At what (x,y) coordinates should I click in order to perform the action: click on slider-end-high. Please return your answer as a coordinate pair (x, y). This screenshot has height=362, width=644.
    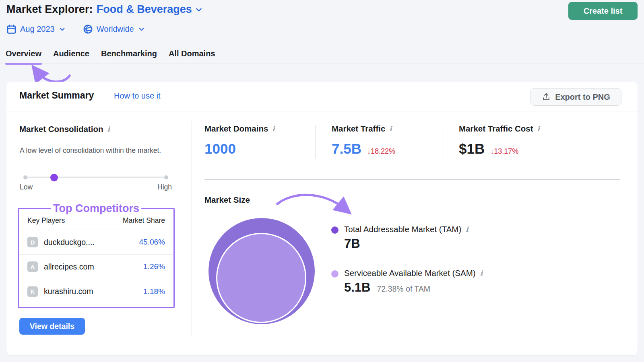
    Looking at the image, I should click on (166, 177).